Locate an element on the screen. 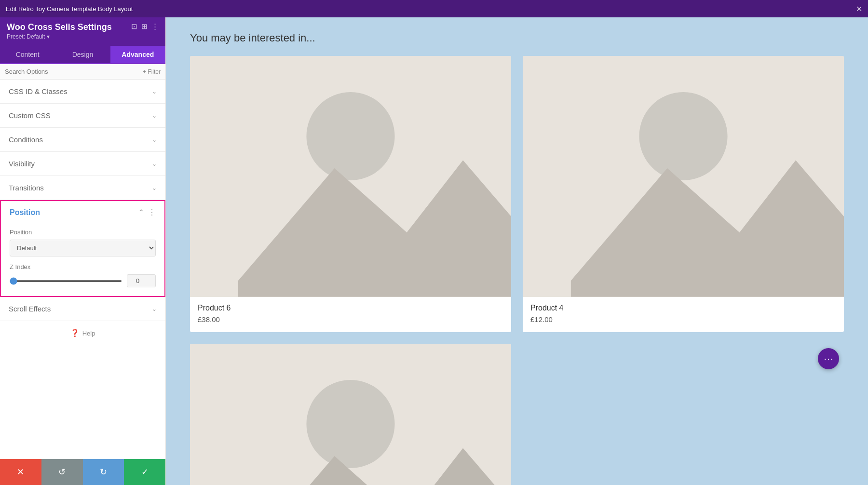 The image size is (868, 485). sidebar-header-row: Woo Cross Sells Settings Preset: Default… is located at coordinates (83, 31).